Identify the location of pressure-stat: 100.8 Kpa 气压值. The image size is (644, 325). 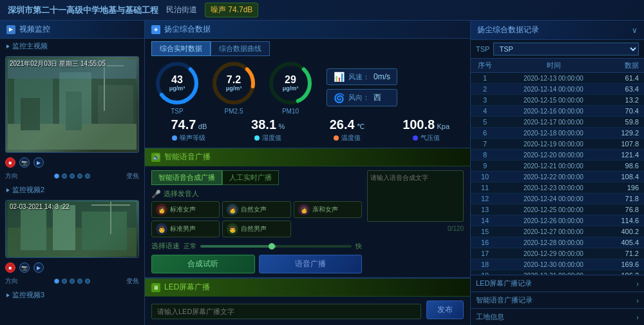
(426, 130).